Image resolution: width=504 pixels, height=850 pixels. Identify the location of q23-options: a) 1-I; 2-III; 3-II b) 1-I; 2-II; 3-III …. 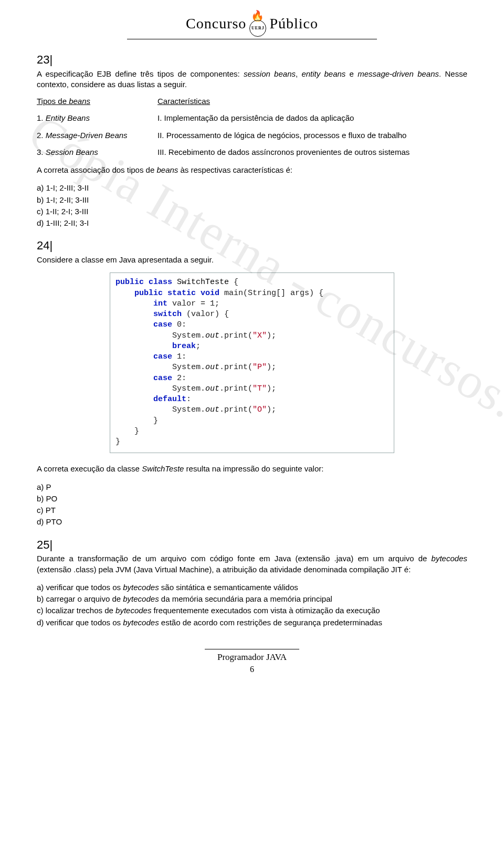
(252, 206).